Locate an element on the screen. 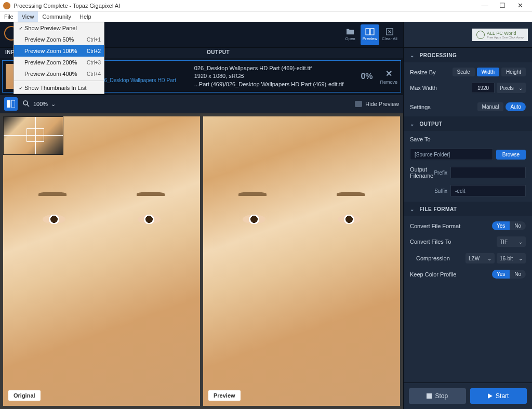  menu-bar: File View Community Help is located at coordinates (266, 17).